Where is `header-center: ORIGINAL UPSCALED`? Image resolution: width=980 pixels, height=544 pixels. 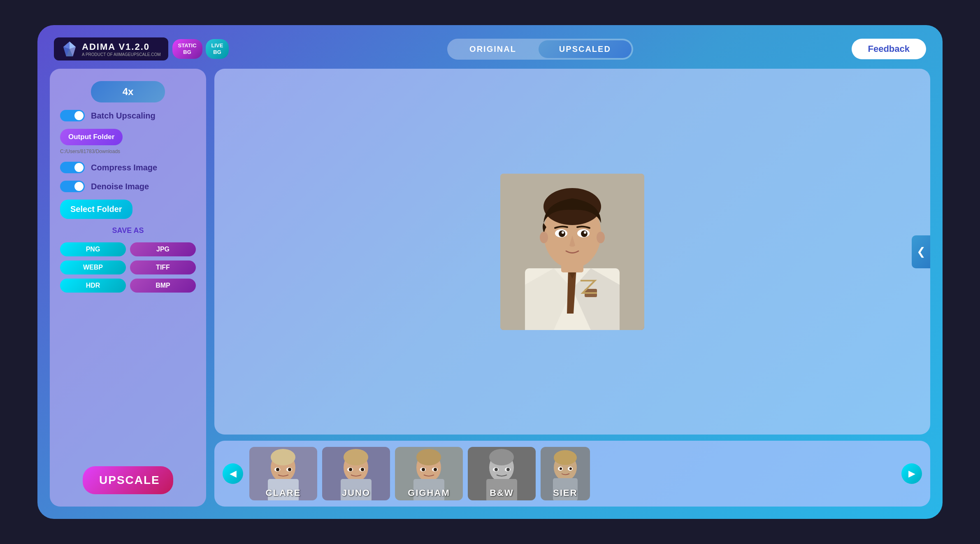
header-center: ORIGINAL UPSCALED is located at coordinates (540, 49).